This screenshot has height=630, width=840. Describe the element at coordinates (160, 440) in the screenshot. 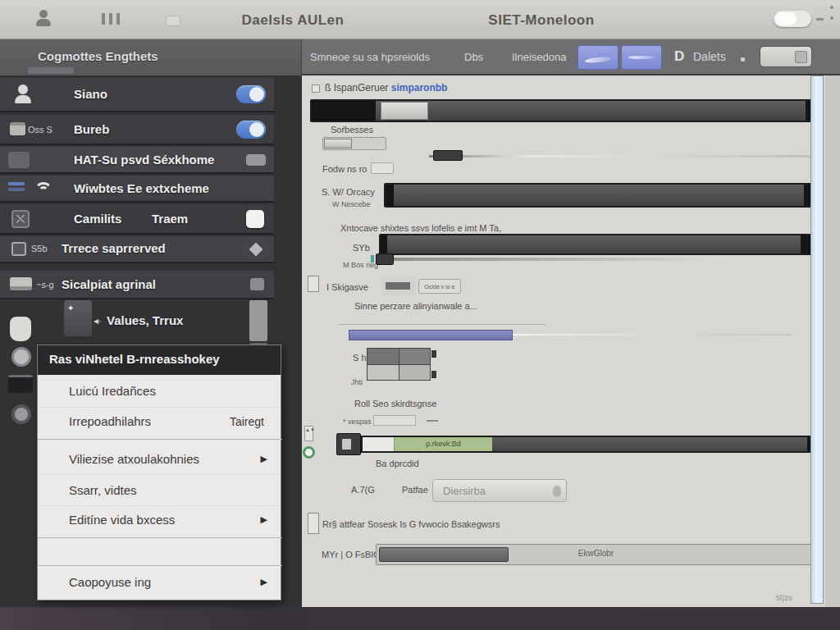

I see `menu-separator` at that location.